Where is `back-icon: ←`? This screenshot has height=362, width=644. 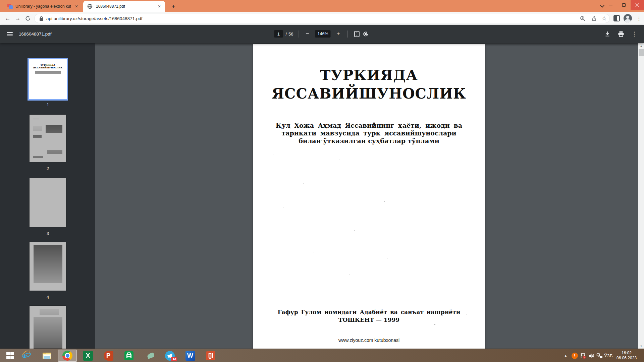
back-icon: ← is located at coordinates (8, 18).